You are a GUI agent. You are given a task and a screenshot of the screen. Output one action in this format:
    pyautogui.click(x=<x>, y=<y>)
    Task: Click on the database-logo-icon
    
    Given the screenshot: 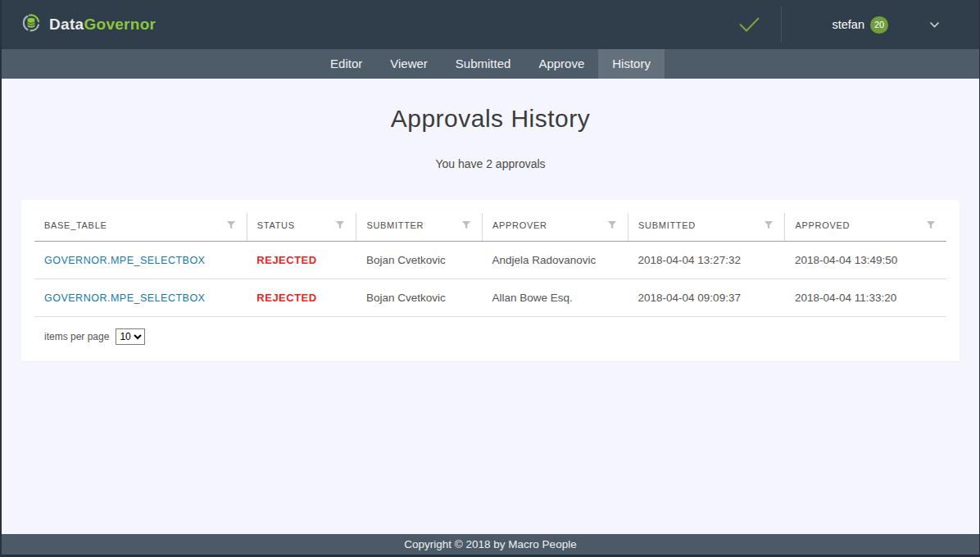 What is the action you would take?
    pyautogui.click(x=31, y=25)
    